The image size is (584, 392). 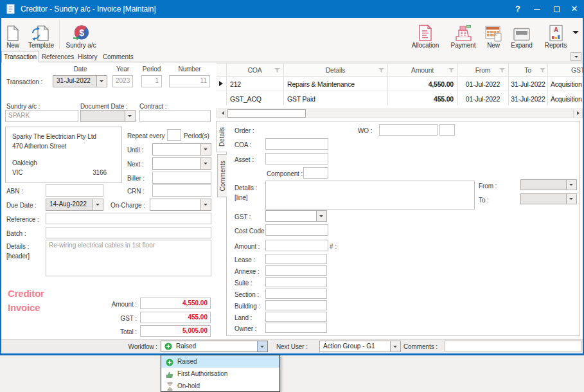 What do you see at coordinates (537, 9) in the screenshot?
I see `minimize-button` at bounding box center [537, 9].